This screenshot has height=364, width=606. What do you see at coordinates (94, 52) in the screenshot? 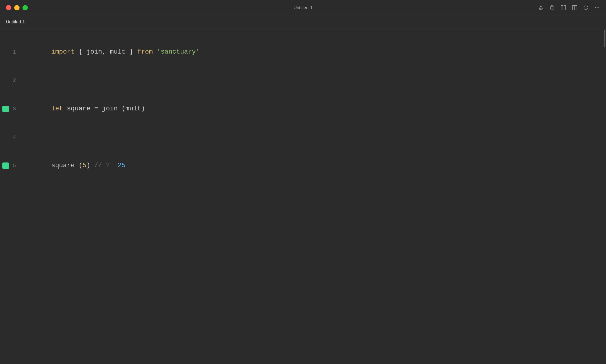
I see `token-join: join` at bounding box center [94, 52].